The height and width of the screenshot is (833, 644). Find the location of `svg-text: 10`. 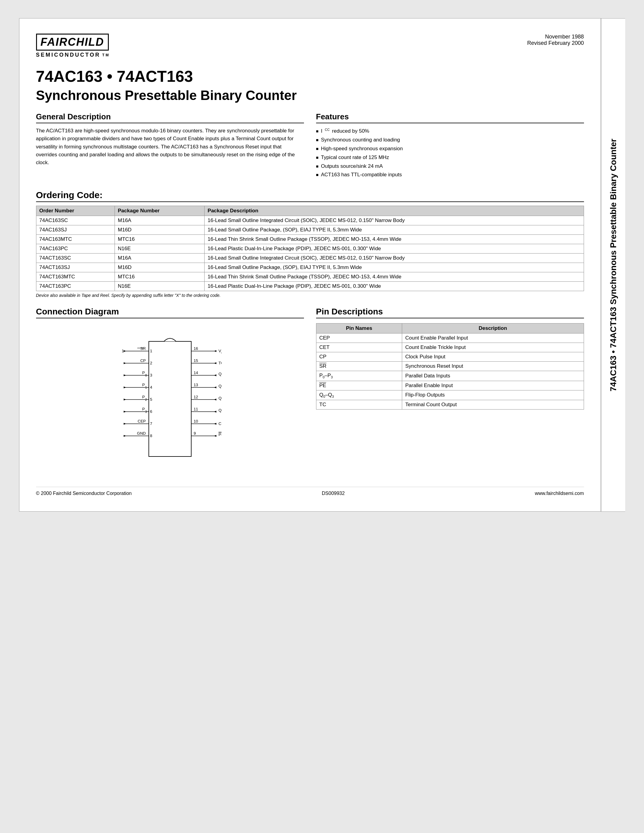

svg-text: 10 is located at coordinates (196, 421).